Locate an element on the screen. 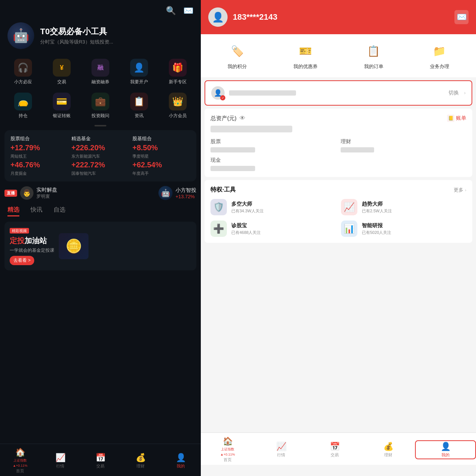 The height and width of the screenshot is (476, 476). left-nav-wealth: 💰 理财 is located at coordinates (141, 461).